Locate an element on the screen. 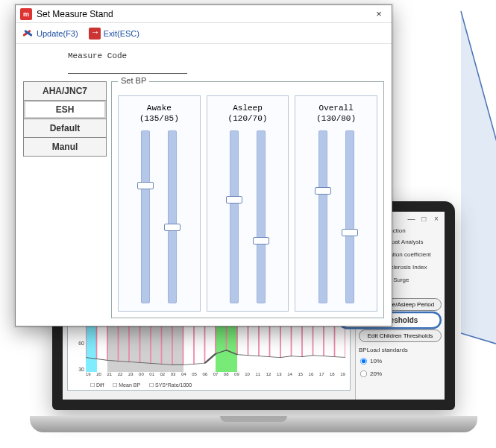 This screenshot has height=448, width=496. wrench-icon is located at coordinates (28, 34).